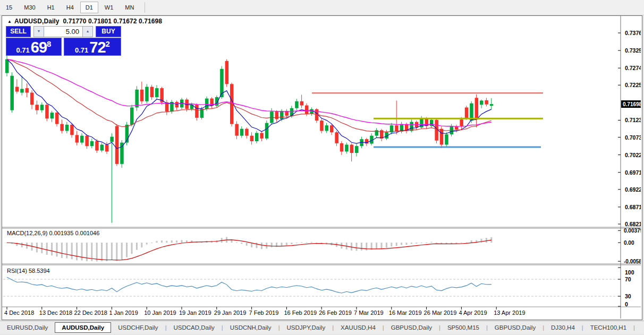 The height and width of the screenshot is (335, 644). I want to click on chart-tab-XAUUSD-H4: XAUUSD,H4, so click(358, 328).